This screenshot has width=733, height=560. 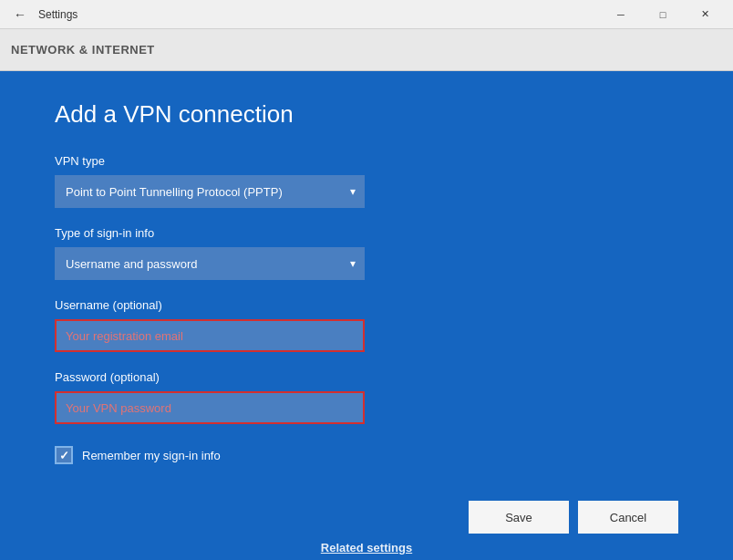 What do you see at coordinates (366, 50) in the screenshot?
I see `top-nav: NETWORK & INTERNET` at bounding box center [366, 50].